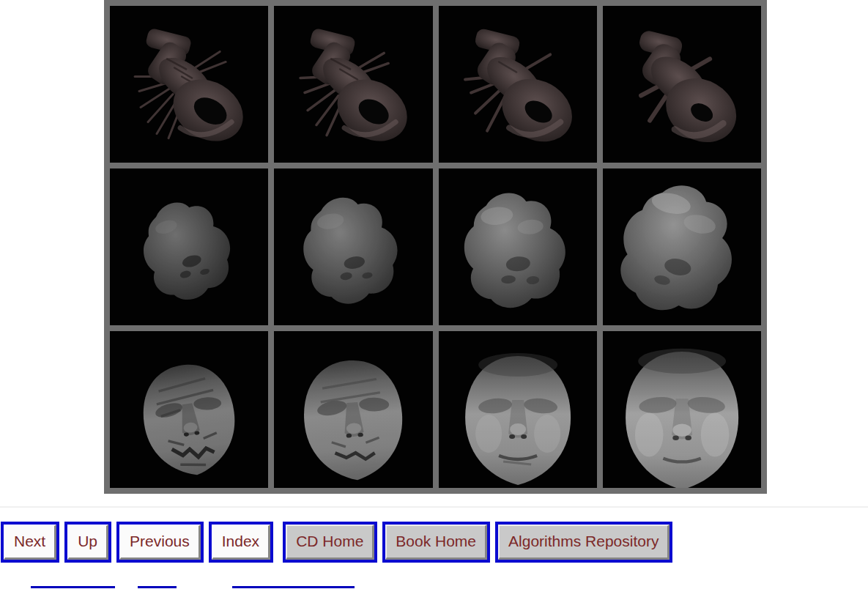  What do you see at coordinates (30, 542) in the screenshot?
I see `next-button: Next` at bounding box center [30, 542].